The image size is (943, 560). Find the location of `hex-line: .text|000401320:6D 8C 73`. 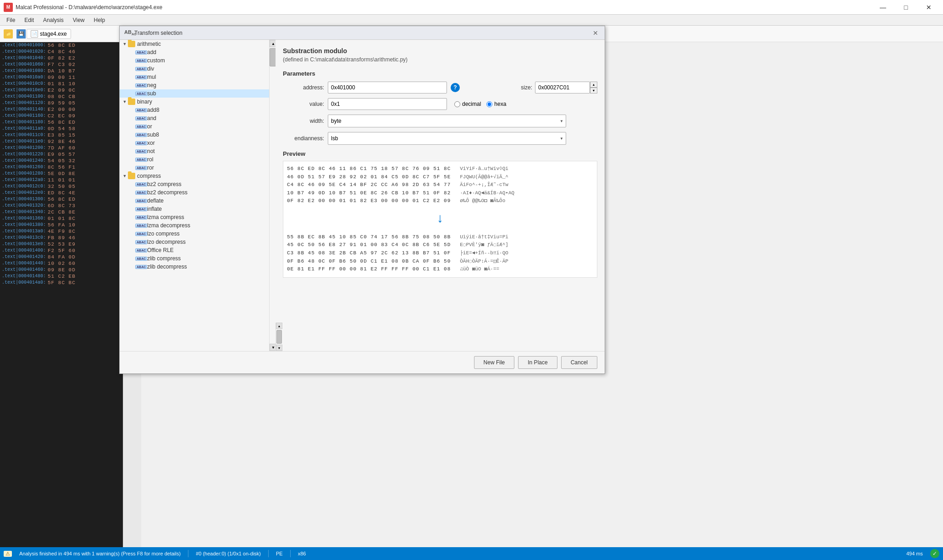

hex-line: .text|000401320:6D 8C 73 is located at coordinates (61, 206).